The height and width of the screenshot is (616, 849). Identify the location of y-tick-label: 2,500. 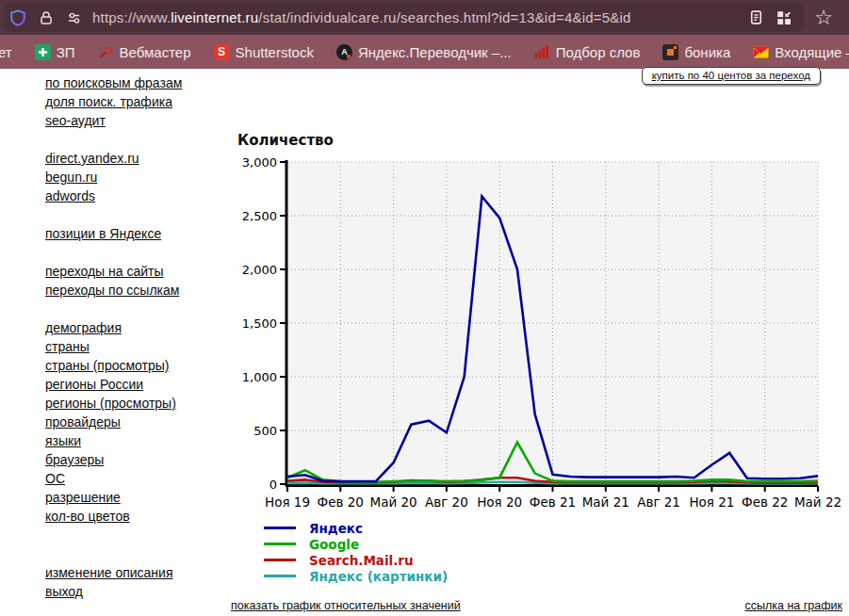
(260, 217).